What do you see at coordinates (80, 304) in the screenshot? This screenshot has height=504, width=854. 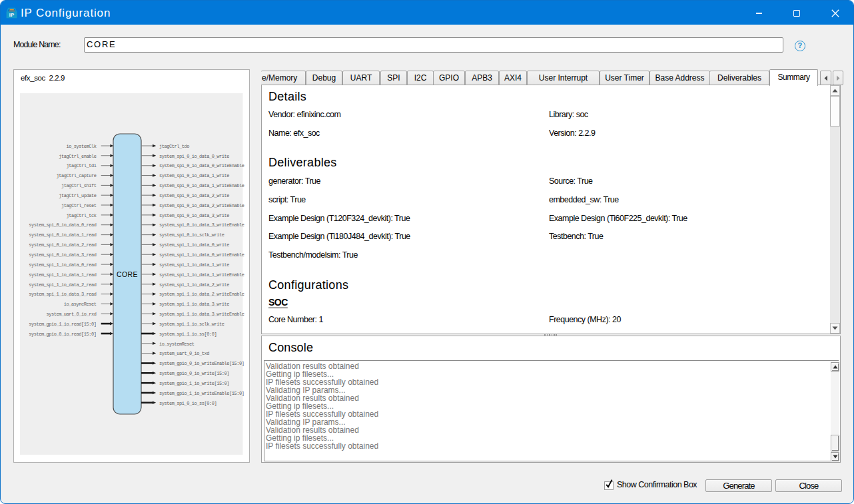 I see `svg-text: io_asyncReset` at bounding box center [80, 304].